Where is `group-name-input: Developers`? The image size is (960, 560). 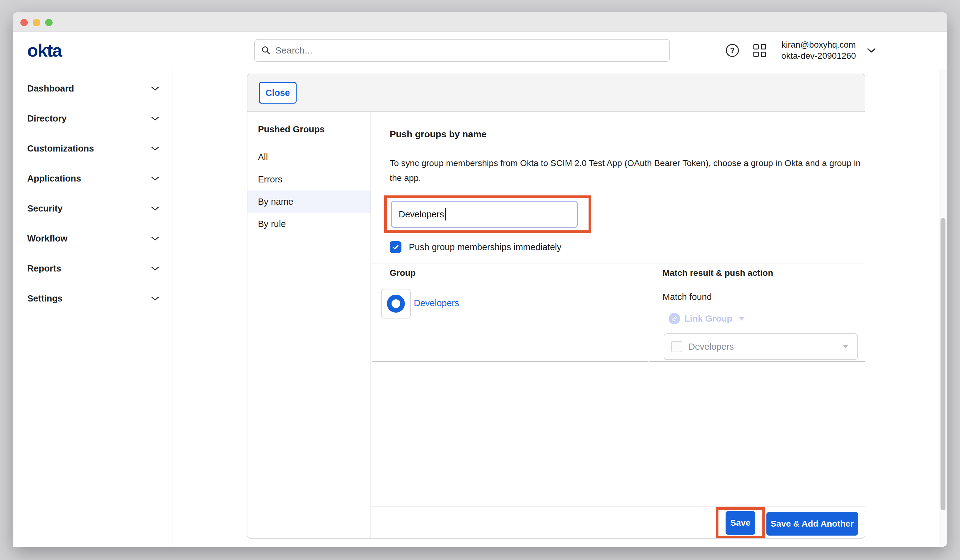
group-name-input: Developers is located at coordinates (485, 214).